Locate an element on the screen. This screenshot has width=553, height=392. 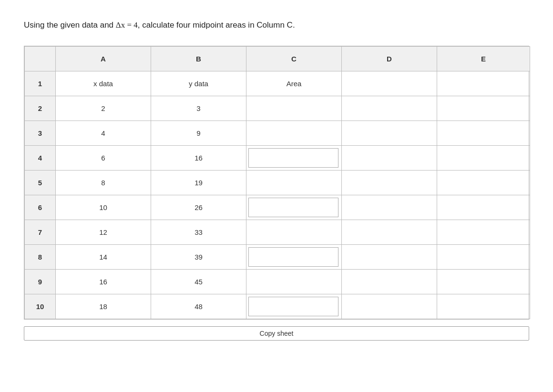
header-col-d: D is located at coordinates (389, 59).